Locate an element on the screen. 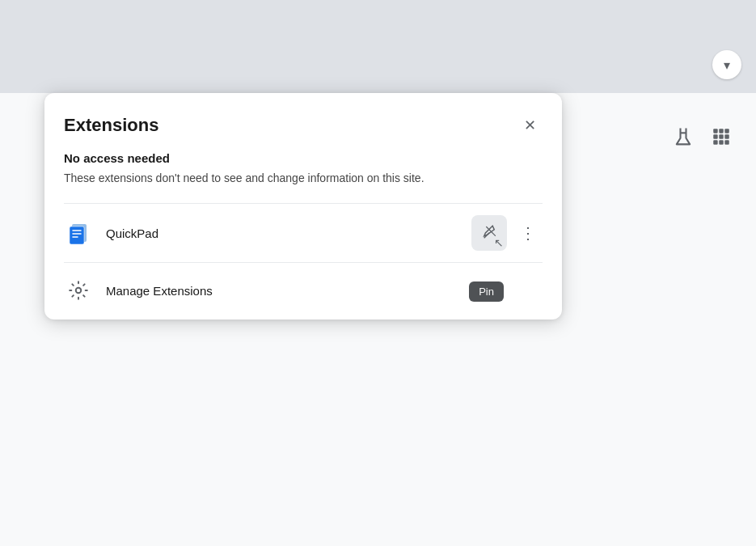 The image size is (756, 546). content-icons is located at coordinates (702, 139).